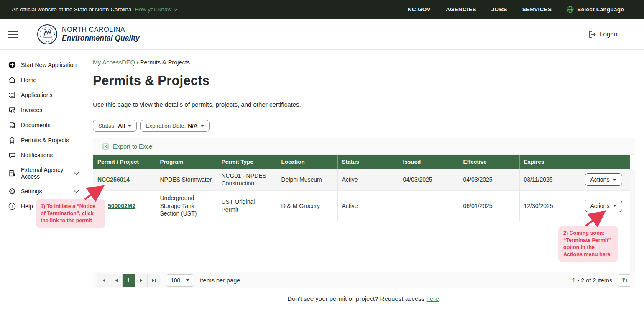 The height and width of the screenshot is (313, 644). I want to click on home-icon, so click(12, 80).